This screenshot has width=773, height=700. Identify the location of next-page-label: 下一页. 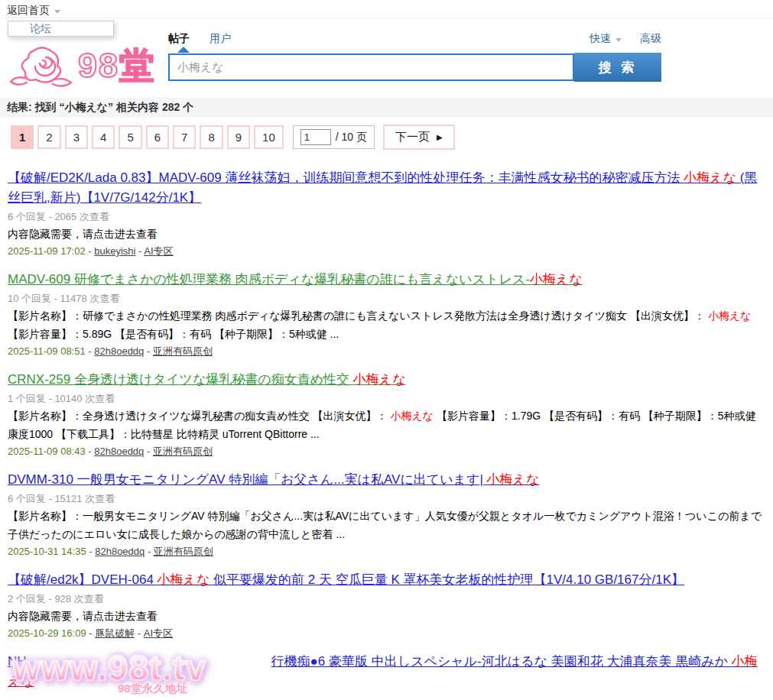
(413, 138).